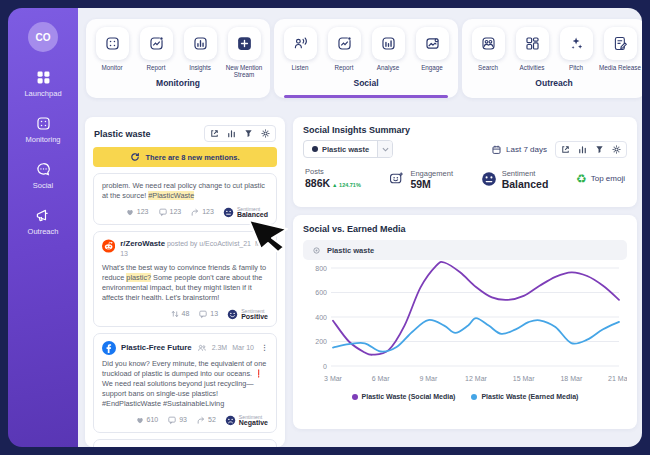 The width and height of the screenshot is (650, 455). Describe the element at coordinates (44, 78) in the screenshot. I see `launchpad-icon` at that location.